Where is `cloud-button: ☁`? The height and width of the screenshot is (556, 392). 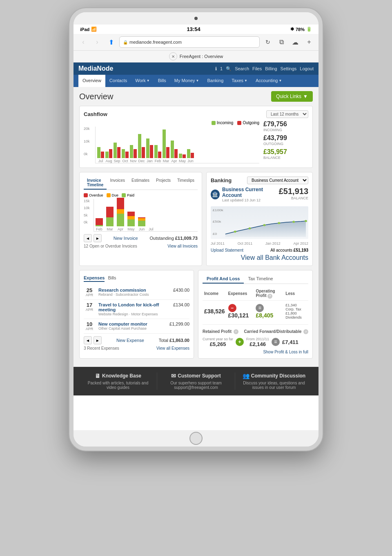
cloud-button: ☁ is located at coordinates (295, 42).